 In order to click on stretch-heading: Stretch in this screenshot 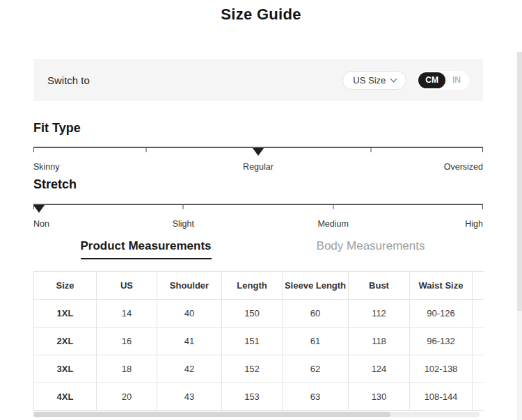, I will do `click(55, 185)`.